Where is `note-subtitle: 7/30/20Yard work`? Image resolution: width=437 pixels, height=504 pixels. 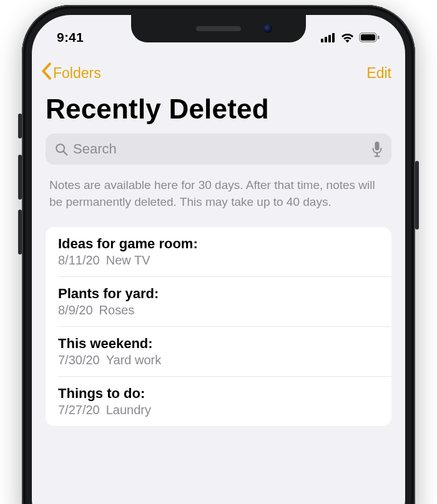
note-subtitle: 7/30/20Yard work is located at coordinates (219, 361).